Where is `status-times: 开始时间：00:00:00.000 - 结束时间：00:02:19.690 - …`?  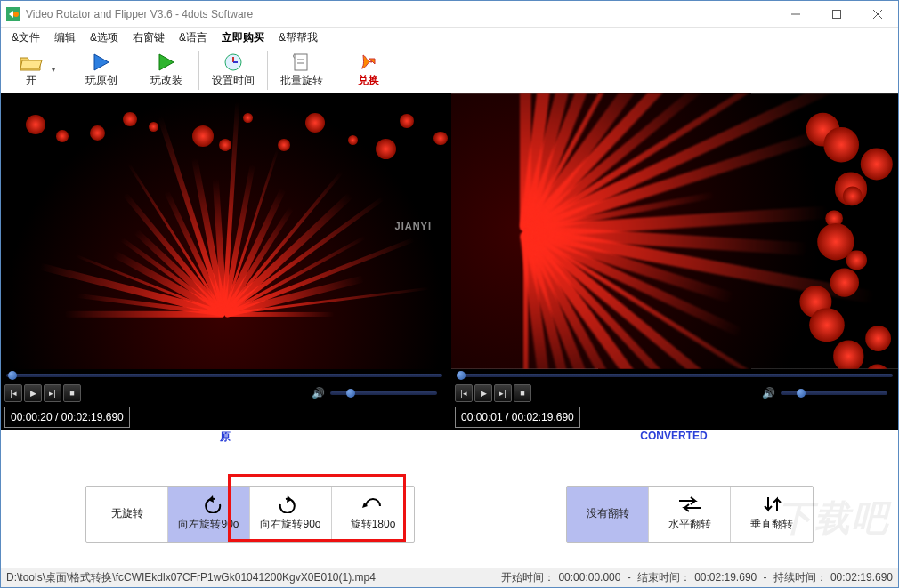
status-times: 开始时间：00:00:00.000 - 结束时间：00:02:19.690 - … is located at coordinates (695, 578).